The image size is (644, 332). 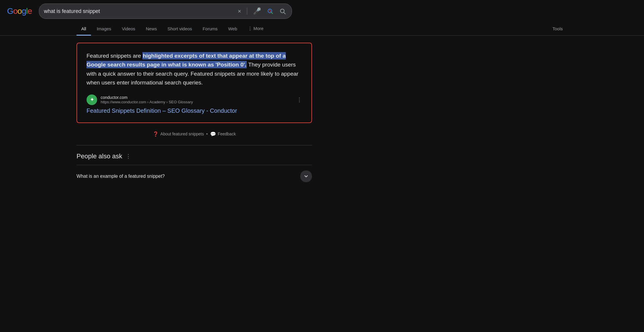 I want to click on tab-web: Web, so click(x=233, y=29).